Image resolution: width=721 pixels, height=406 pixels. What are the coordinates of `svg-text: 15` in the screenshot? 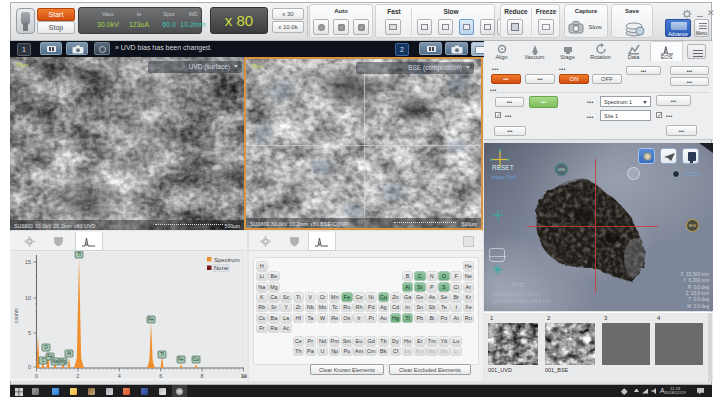 It's located at (28, 262).